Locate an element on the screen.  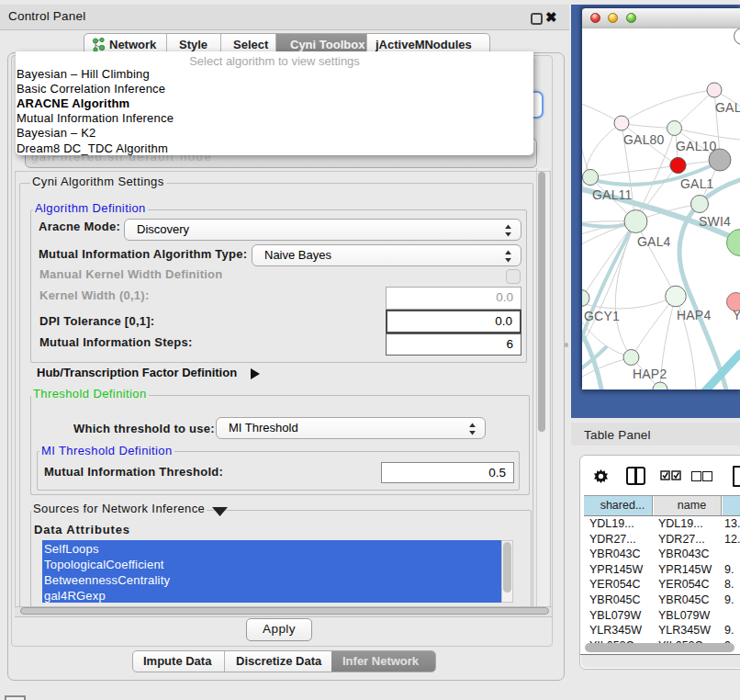
svg-text: SWI4 is located at coordinates (714, 221).